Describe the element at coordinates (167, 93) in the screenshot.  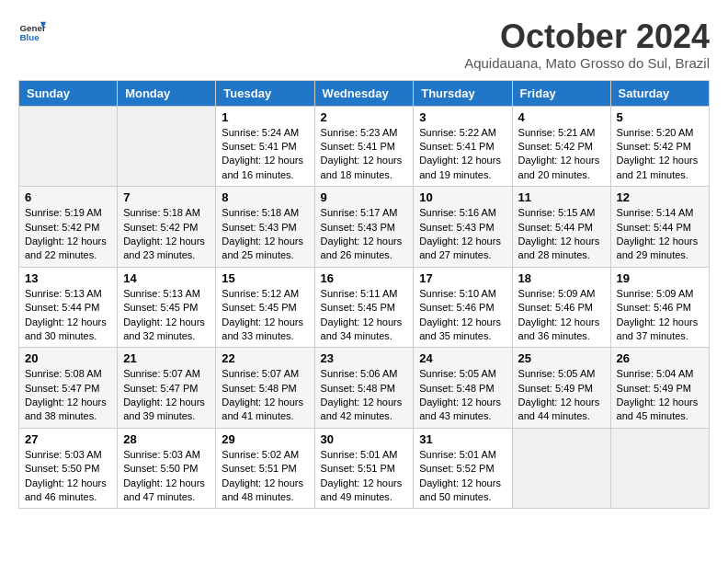
I see `calendar-day-header: Monday` at that location.